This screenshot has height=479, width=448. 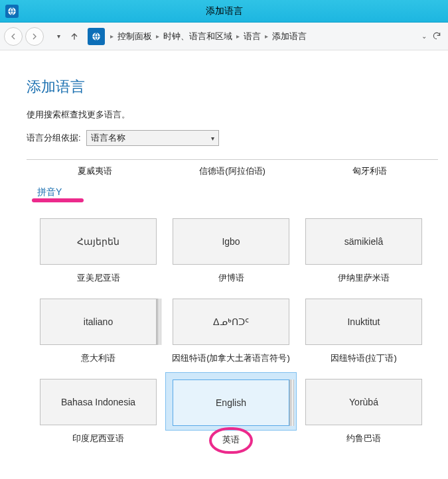 I want to click on tile-native: Yorùbá, so click(x=364, y=402).